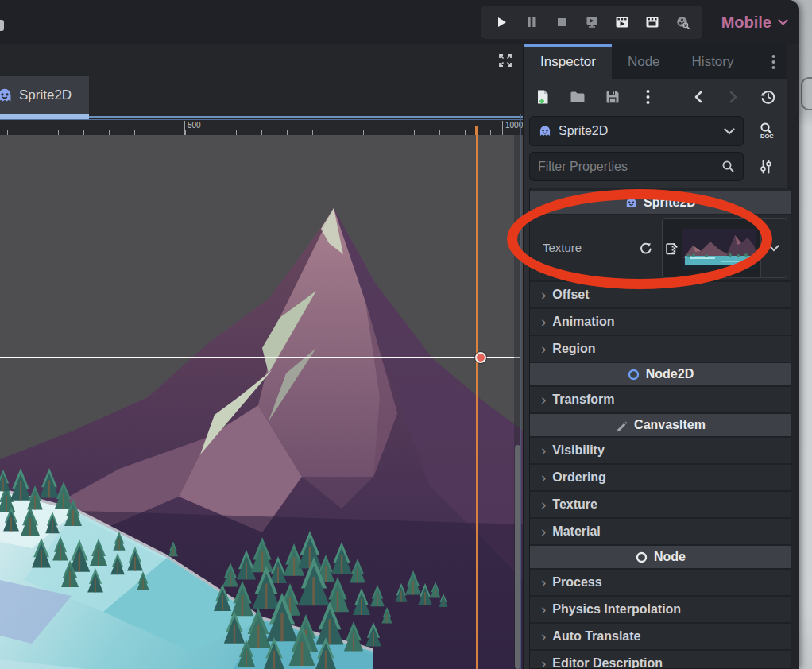 Image resolution: width=812 pixels, height=669 pixels. I want to click on property-group-label: Animation, so click(583, 322).